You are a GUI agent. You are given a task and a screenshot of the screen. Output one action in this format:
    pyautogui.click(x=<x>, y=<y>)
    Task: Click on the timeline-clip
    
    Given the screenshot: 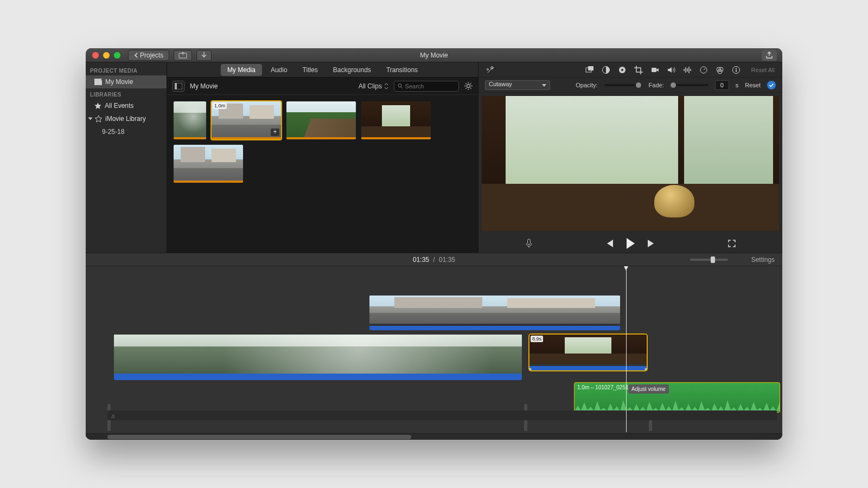 What is the action you would take?
    pyautogui.click(x=318, y=357)
    